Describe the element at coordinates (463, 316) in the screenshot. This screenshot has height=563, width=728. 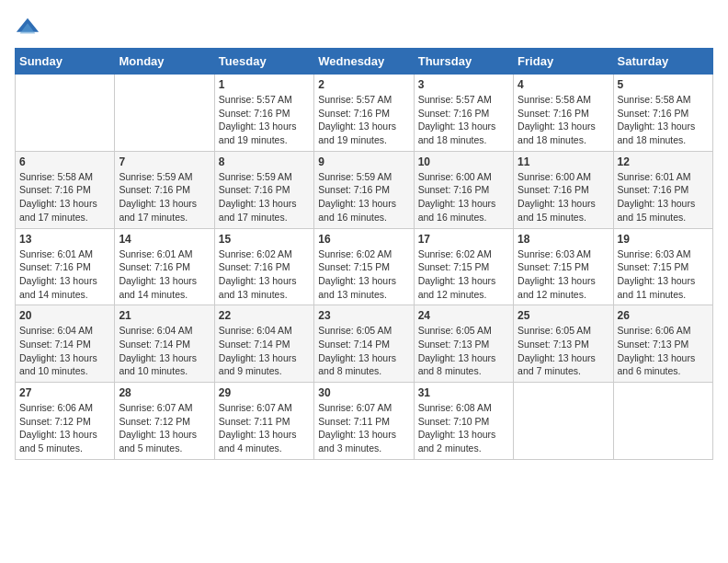
I see `day-number: 24` at that location.